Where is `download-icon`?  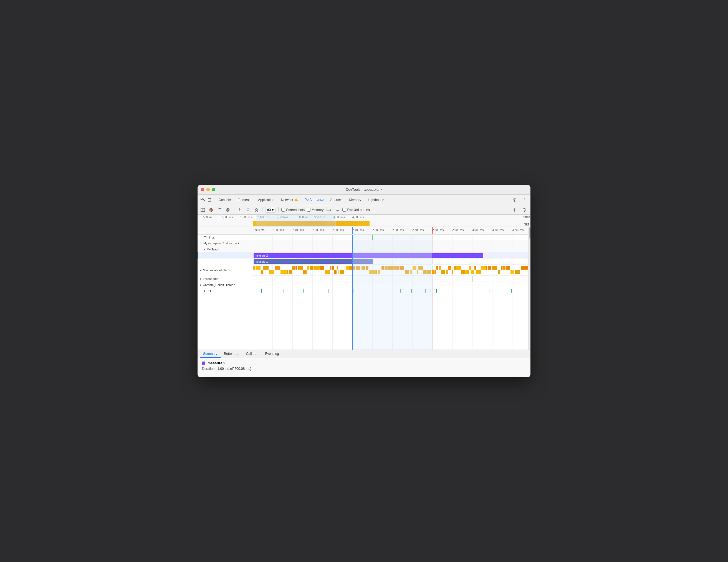
download-icon is located at coordinates (248, 210).